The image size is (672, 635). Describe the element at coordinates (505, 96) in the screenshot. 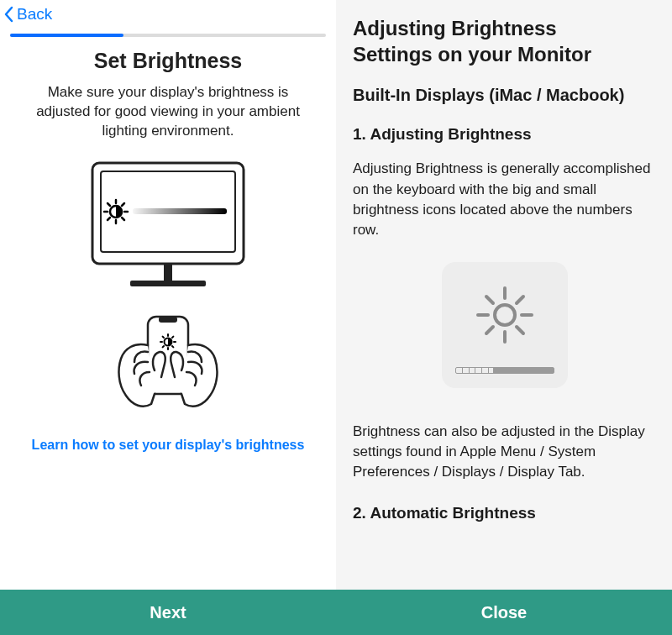

I see `help-section-builtin: Built-In Displays (iMac / Macbook)` at that location.